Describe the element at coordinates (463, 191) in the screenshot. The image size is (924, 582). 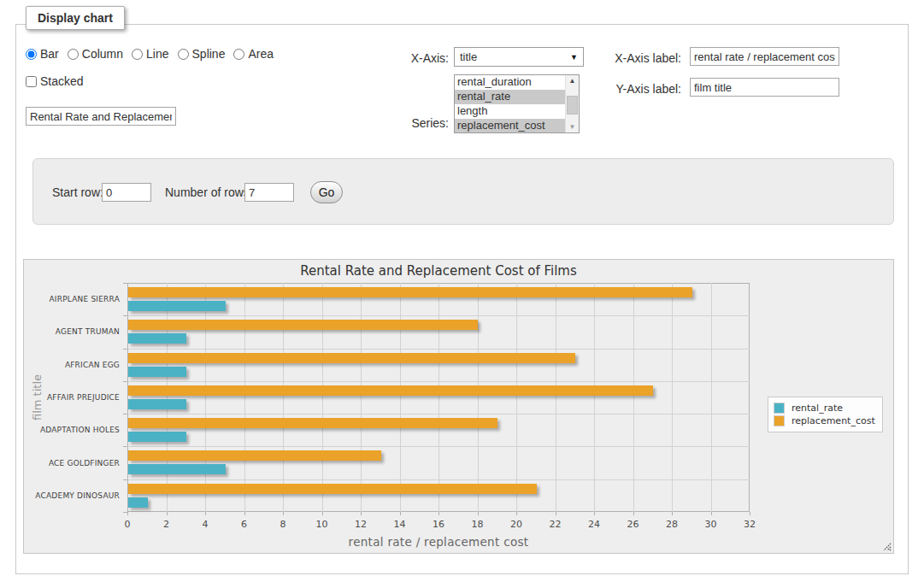
I see `params-panel: Start row: Number of rows: Go` at that location.